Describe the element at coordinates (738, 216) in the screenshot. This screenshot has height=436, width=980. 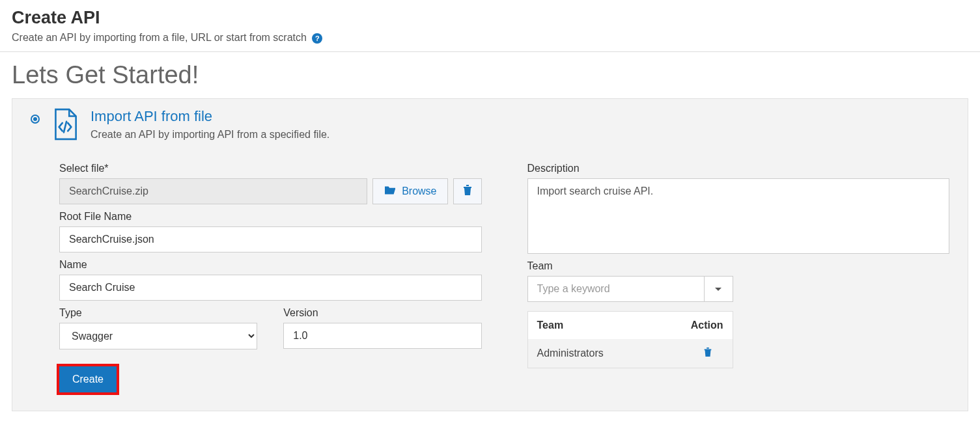
I see `description-textarea: Import search cruise API.` at that location.